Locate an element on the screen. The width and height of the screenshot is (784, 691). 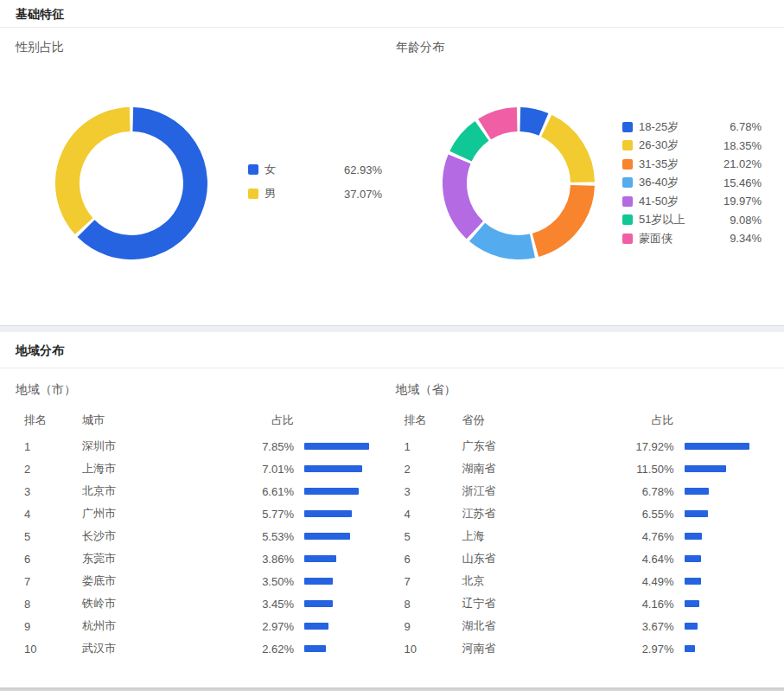
legend-item: 51岁以上9.08% is located at coordinates (692, 221).